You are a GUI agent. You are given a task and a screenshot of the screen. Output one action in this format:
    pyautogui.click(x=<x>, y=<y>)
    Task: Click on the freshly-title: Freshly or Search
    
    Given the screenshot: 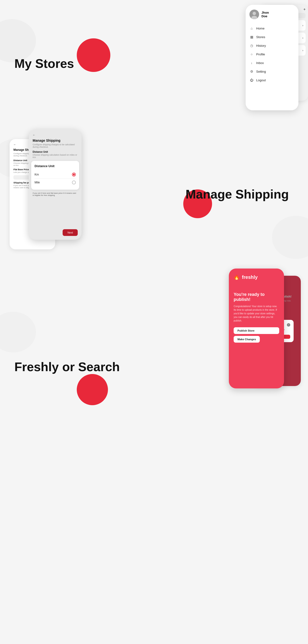 What is the action you would take?
    pyautogui.click(x=67, y=367)
    